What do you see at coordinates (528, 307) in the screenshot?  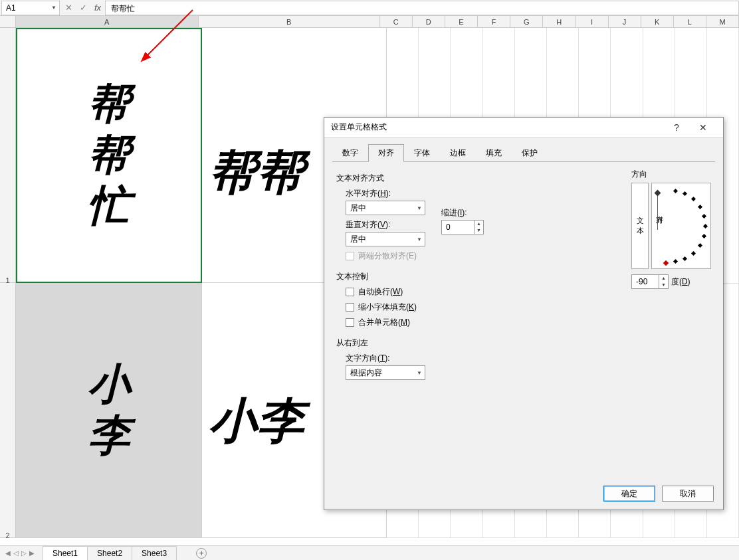 I see `shrink-to-fit-checkbox: 缩小字体填充(K)` at bounding box center [528, 307].